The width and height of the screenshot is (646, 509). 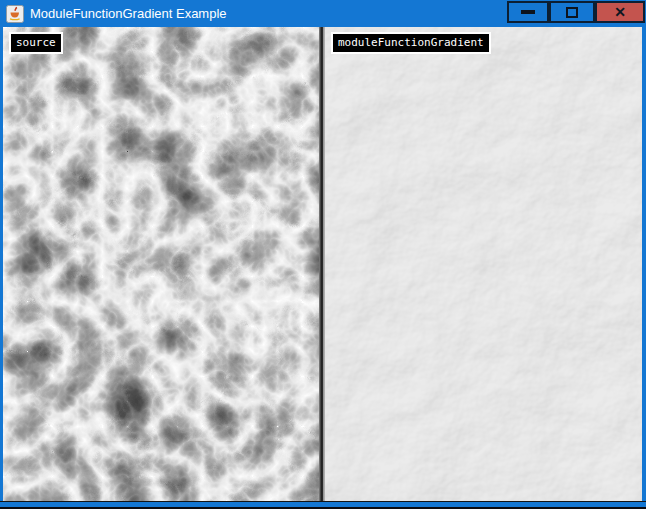 What do you see at coordinates (411, 43) in the screenshot?
I see `image-label-module-function-gradient: moduleFunctionGradient` at bounding box center [411, 43].